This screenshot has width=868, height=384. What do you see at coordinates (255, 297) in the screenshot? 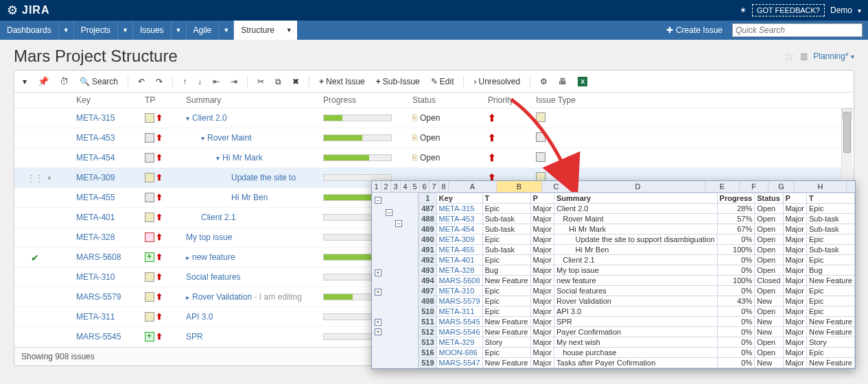
I see `issue-summary-link: ▸Rover Validation - I am editing` at bounding box center [255, 297].